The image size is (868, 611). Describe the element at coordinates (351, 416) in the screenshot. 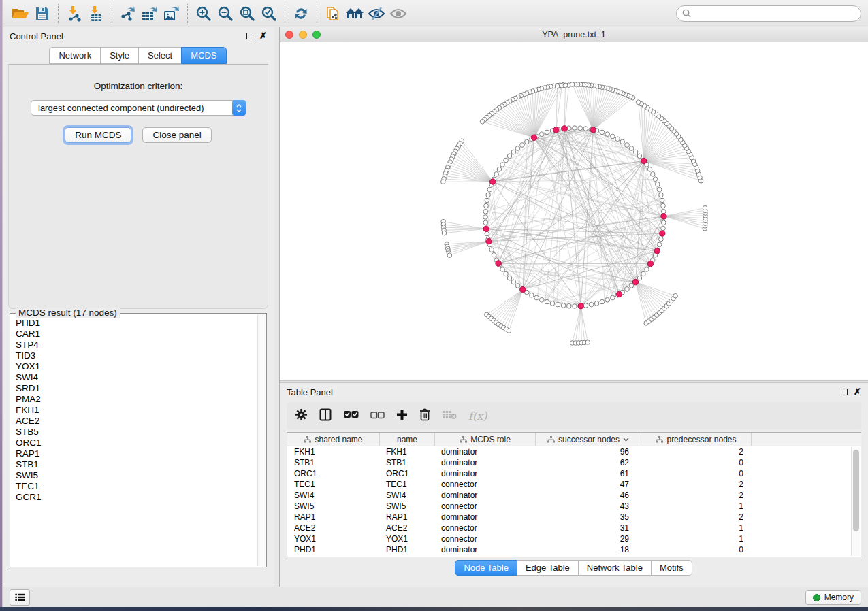

I see `select-all-button` at that location.